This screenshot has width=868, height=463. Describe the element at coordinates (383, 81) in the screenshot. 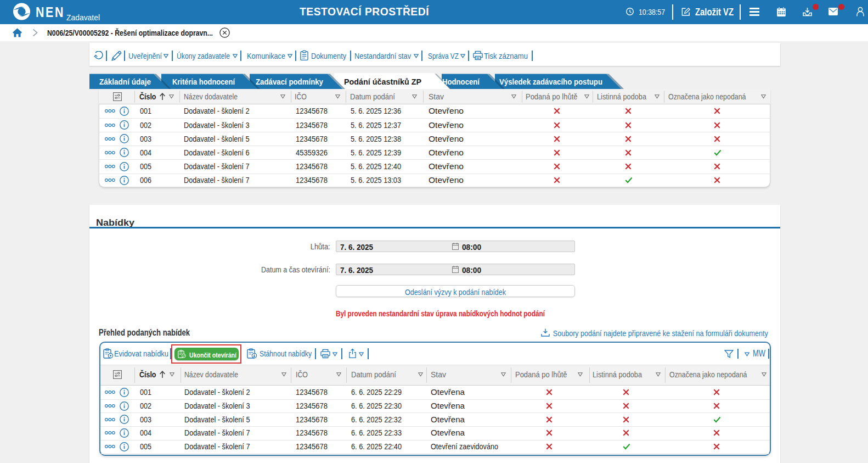

I see `svg-text: Podání účastníků ZP` at that location.